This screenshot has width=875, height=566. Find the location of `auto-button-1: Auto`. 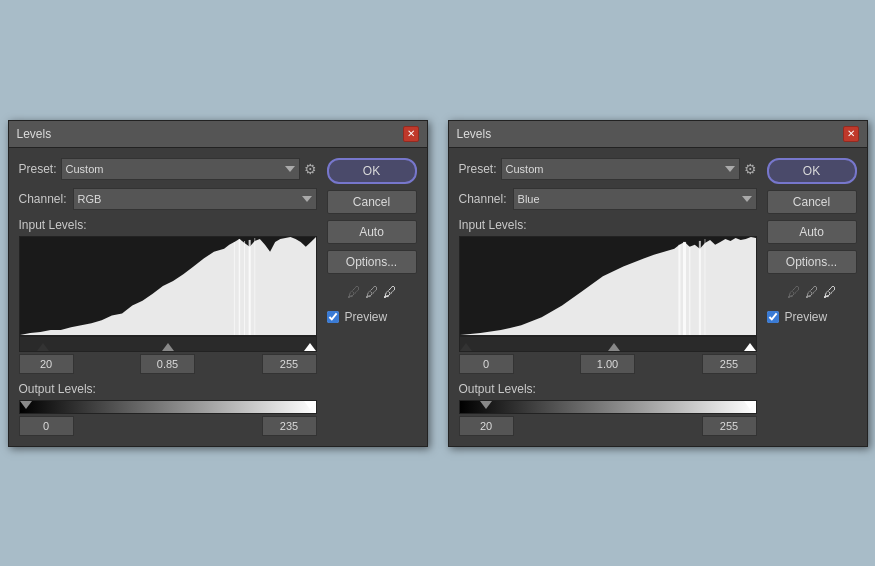

auto-button-1: Auto is located at coordinates (372, 232).